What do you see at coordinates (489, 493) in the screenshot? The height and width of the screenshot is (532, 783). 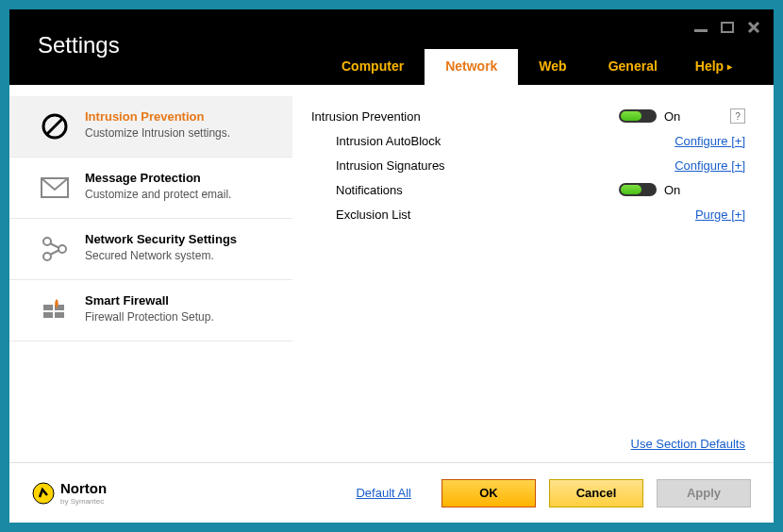 I see `ok-button: OK` at bounding box center [489, 493].